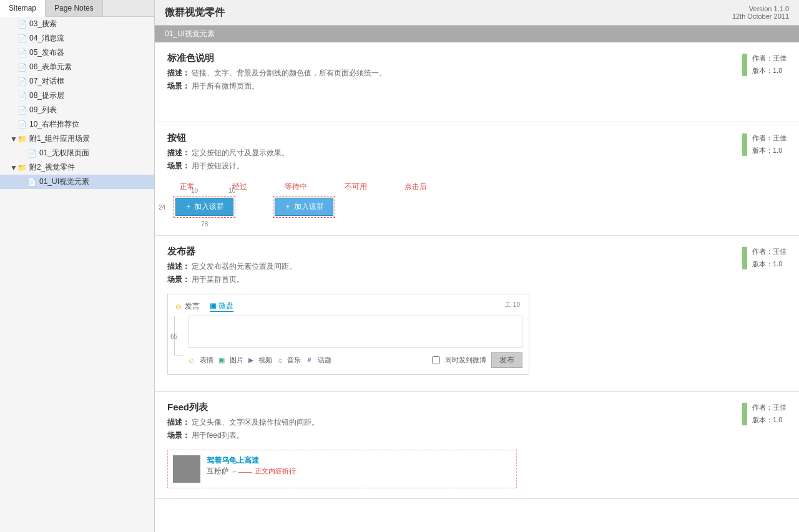 The height and width of the screenshot is (532, 799). I want to click on feed-avatar, so click(187, 469).